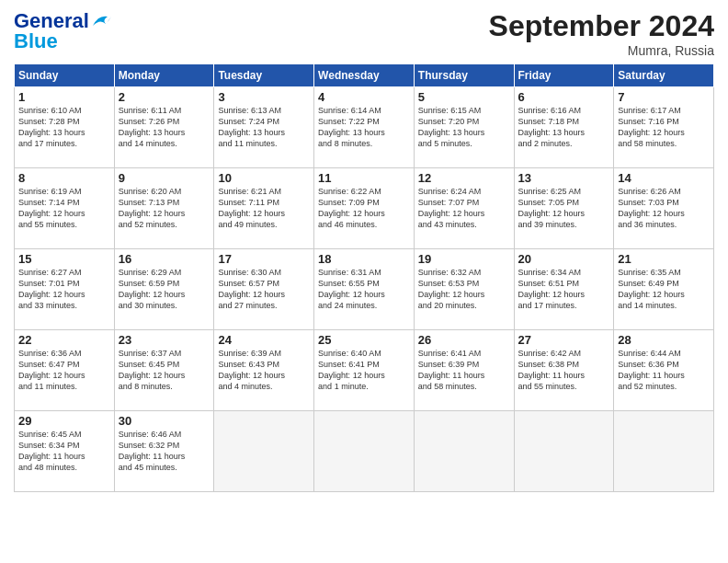 The height and width of the screenshot is (563, 728). I want to click on day-info: Sunrise: 6:24 AMSunset: 7:07 PMDaylight:…, so click(464, 208).